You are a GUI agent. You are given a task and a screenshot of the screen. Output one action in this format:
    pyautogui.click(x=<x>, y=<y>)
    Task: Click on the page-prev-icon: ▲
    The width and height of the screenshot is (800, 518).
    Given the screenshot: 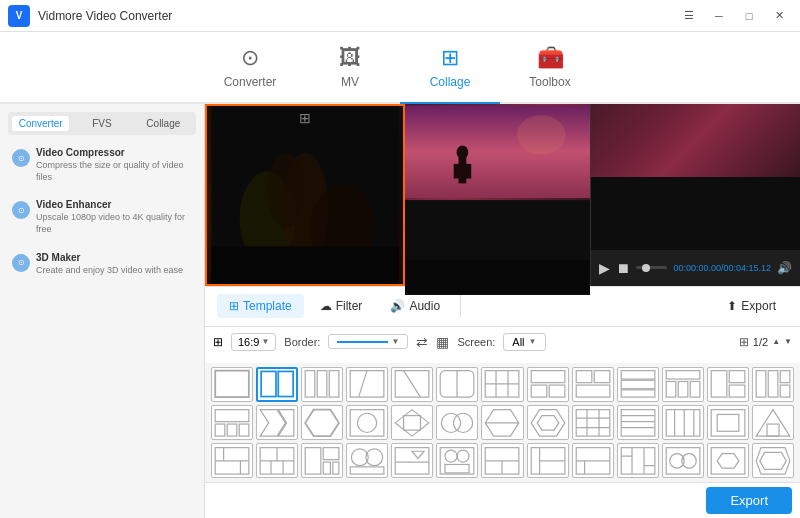 What is the action you would take?
    pyautogui.click(x=776, y=342)
    